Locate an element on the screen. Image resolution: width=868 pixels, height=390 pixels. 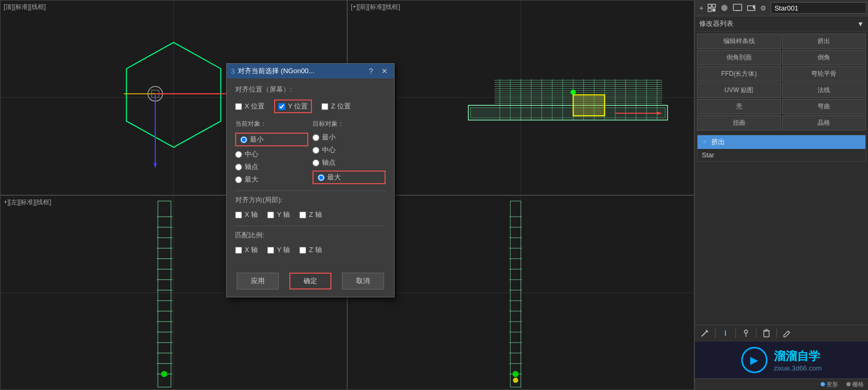
current-max-radio-item: 最大 is located at coordinates (271, 179).